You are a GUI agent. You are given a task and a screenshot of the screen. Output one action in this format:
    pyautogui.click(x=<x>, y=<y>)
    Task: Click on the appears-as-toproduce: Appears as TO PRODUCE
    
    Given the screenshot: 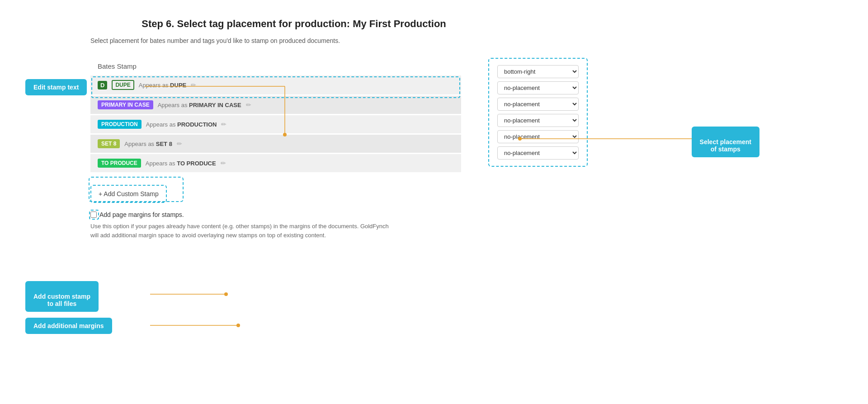 What is the action you would take?
    pyautogui.click(x=181, y=164)
    